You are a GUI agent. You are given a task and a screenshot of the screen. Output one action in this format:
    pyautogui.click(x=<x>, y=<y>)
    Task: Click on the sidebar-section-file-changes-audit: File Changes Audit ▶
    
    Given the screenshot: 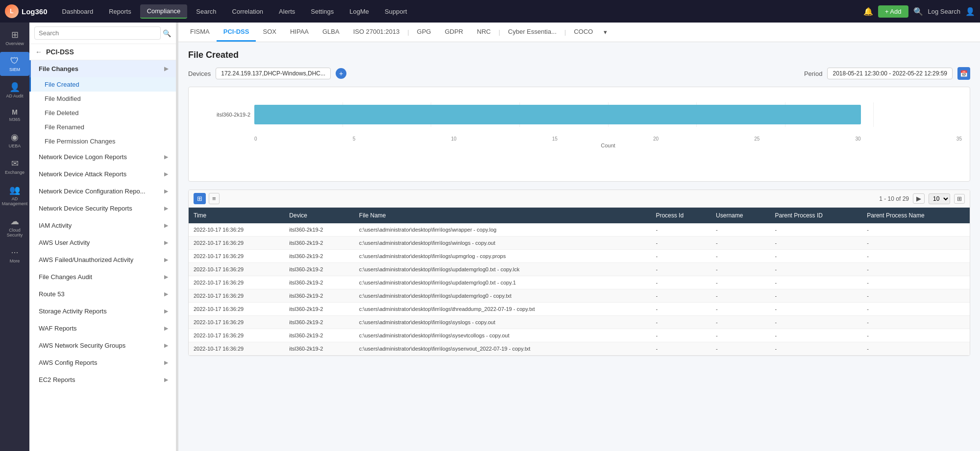 What is the action you would take?
    pyautogui.click(x=103, y=277)
    